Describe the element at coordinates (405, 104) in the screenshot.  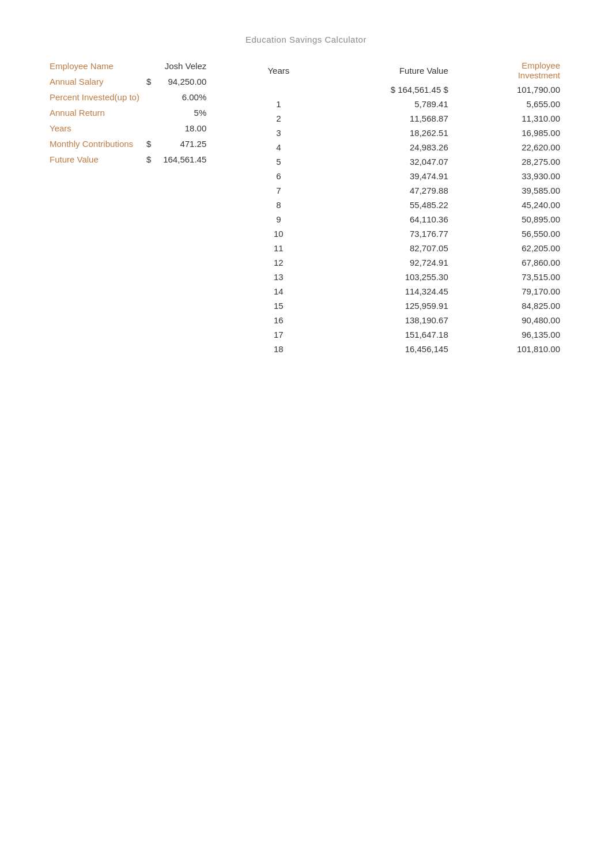
I see `table-row: 15,789.415,655.00` at that location.